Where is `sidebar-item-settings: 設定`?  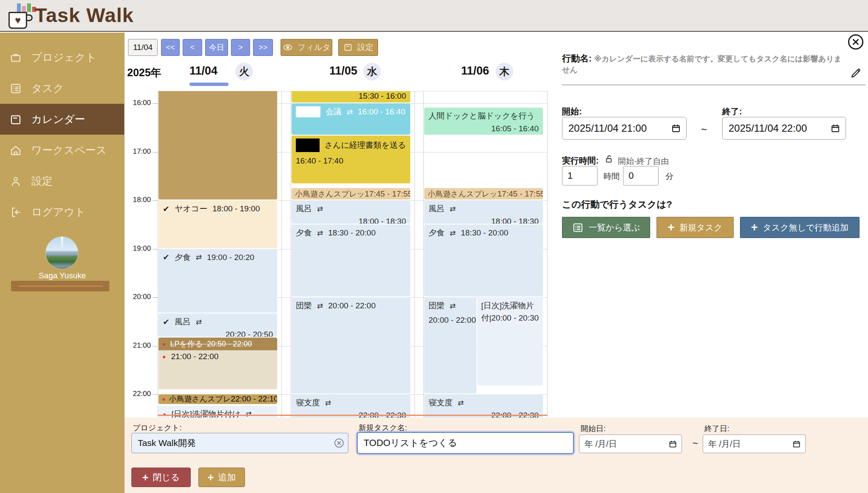
sidebar-item-settings: 設定 is located at coordinates (62, 181).